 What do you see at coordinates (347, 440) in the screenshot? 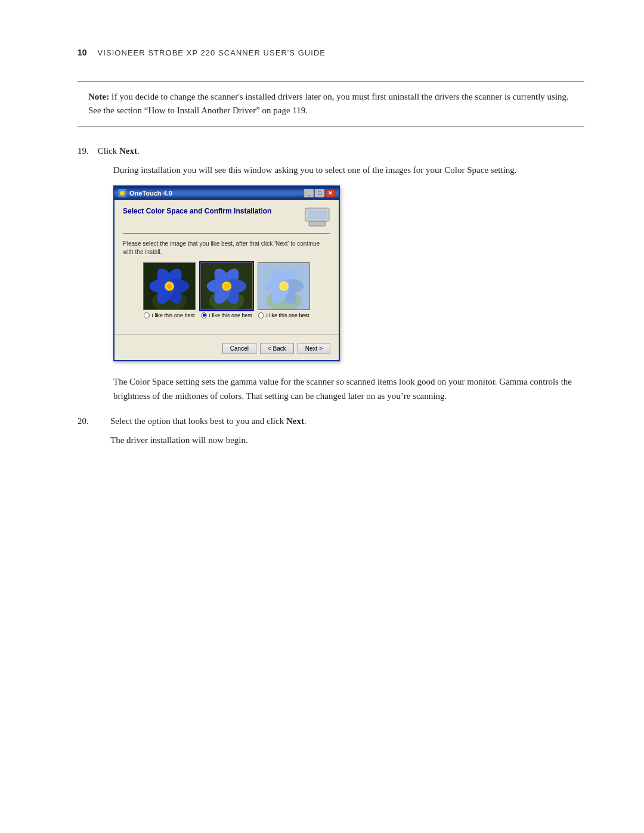
I see `step-20-desc: The driver installation will now begin.` at bounding box center [347, 440].